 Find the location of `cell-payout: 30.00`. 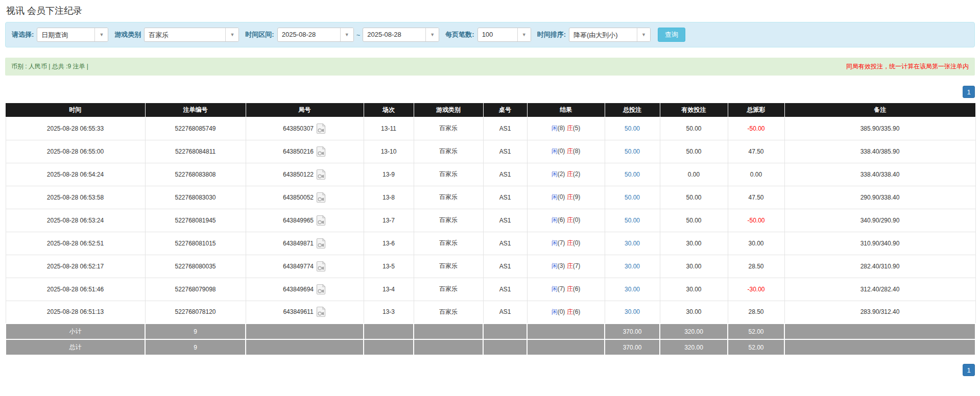

cell-payout: 30.00 is located at coordinates (756, 243).